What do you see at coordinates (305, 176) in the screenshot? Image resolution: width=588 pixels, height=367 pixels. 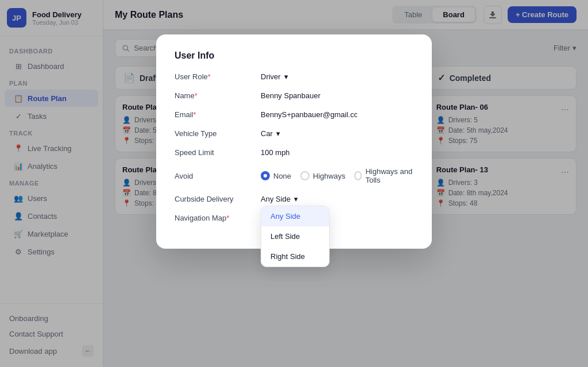 I see `avoid-highways-radio` at bounding box center [305, 176].